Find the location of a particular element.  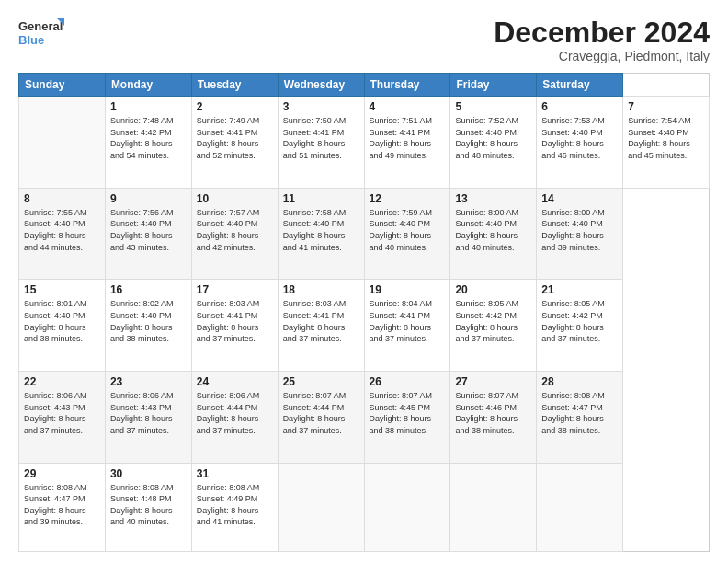

table-cell: 13 Sunrise: 8:00 AM Sunset: 4:40 PM Dayl… is located at coordinates (494, 234).